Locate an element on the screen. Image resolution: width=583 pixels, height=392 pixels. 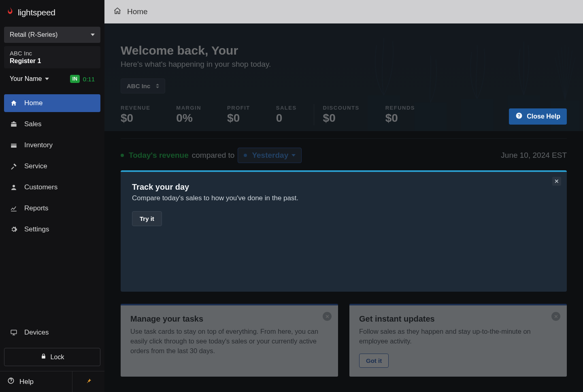
compare-target-label: Yesterday is located at coordinates (270, 155).